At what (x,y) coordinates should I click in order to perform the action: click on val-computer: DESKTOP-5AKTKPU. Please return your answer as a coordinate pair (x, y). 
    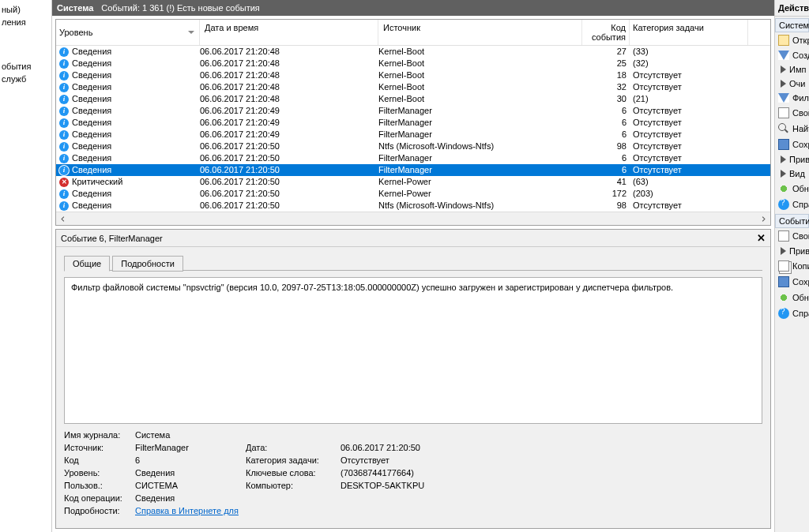
    Looking at the image, I should click on (420, 485).